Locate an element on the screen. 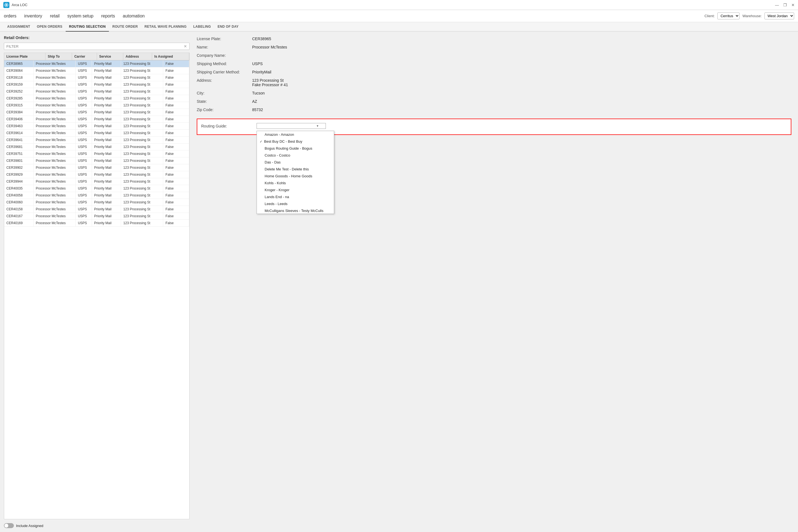  dropdown-item-leeds: Leeds - Leeds is located at coordinates (295, 204).